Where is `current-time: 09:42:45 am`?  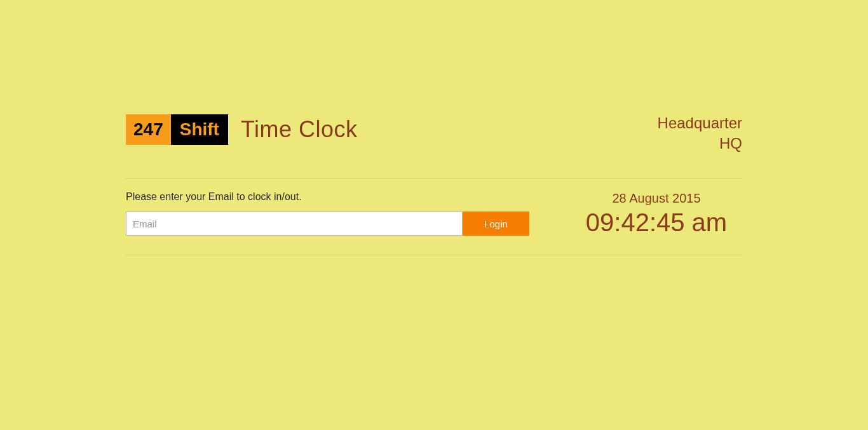
current-time: 09:42:45 am is located at coordinates (656, 222).